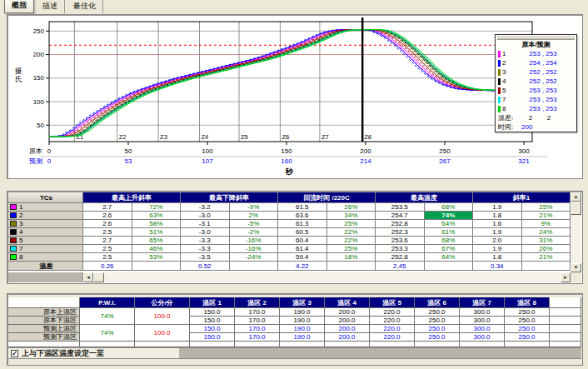 The height and width of the screenshot is (369, 588). Describe the element at coordinates (205, 215) in the screenshot. I see `profile-value-cell: -3.0` at that location.